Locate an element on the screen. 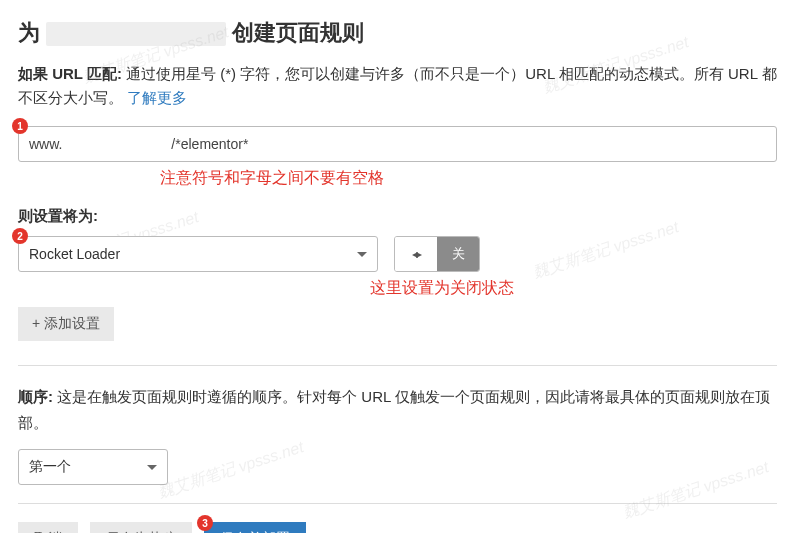  step-badge-2: 2 is located at coordinates (20, 236).